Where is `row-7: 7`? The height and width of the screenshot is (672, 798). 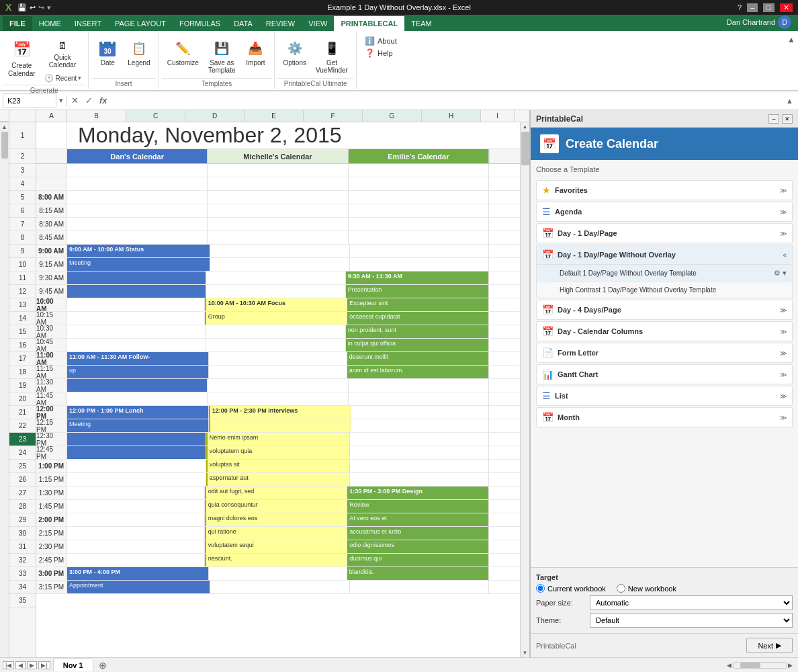
row-7: 7 is located at coordinates (23, 224).